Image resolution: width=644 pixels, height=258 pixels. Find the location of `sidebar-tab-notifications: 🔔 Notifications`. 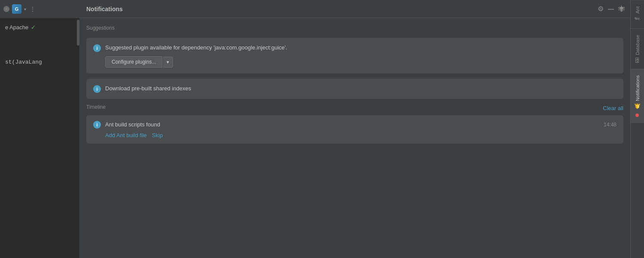

sidebar-tab-notifications: 🔔 Notifications is located at coordinates (637, 96).